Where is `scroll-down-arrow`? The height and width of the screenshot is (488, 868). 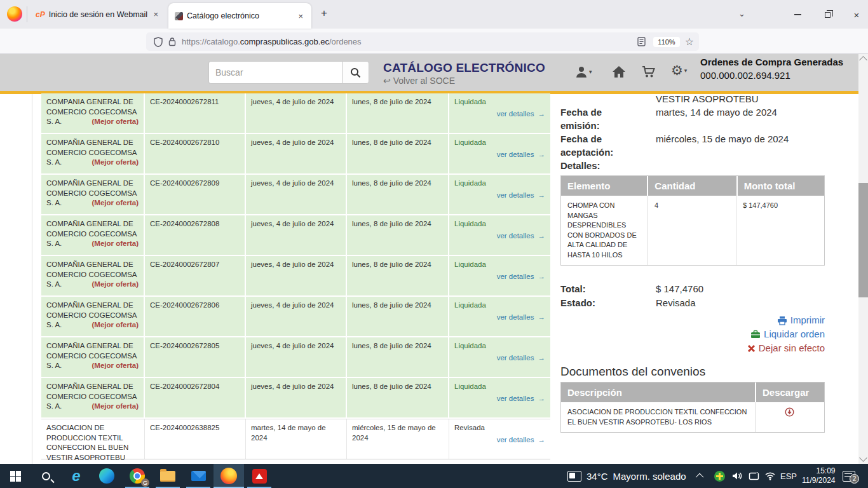 scroll-down-arrow is located at coordinates (863, 458).